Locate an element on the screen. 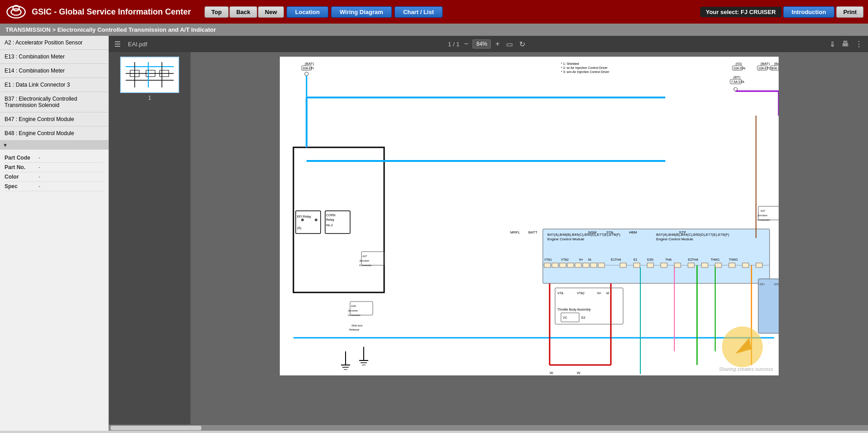 The height and width of the screenshot is (433, 868). prop-part-no-label: Part No. is located at coordinates (22, 167).